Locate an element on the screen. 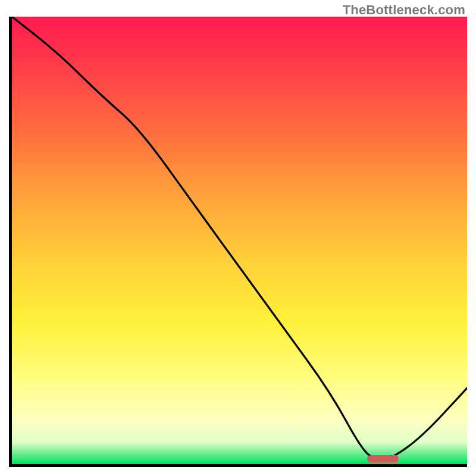  attribution-text: TheBottleneck.com is located at coordinates (404, 10).